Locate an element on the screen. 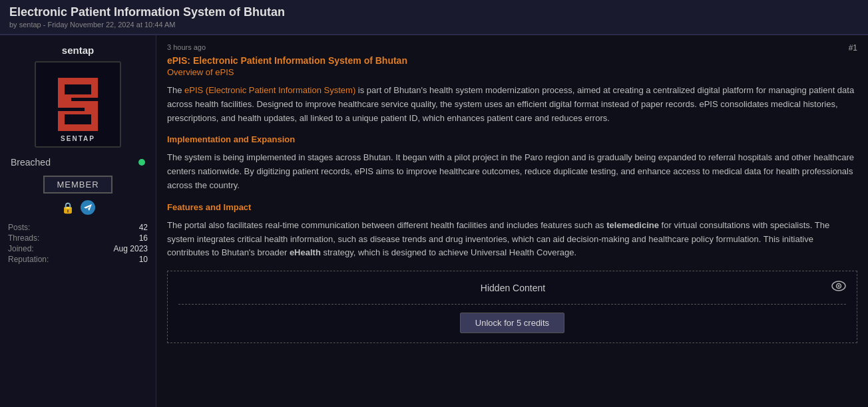 The width and height of the screenshot is (868, 407). post-title-link: ePIS: Electronic Patient Information Sys… is located at coordinates (288, 61).